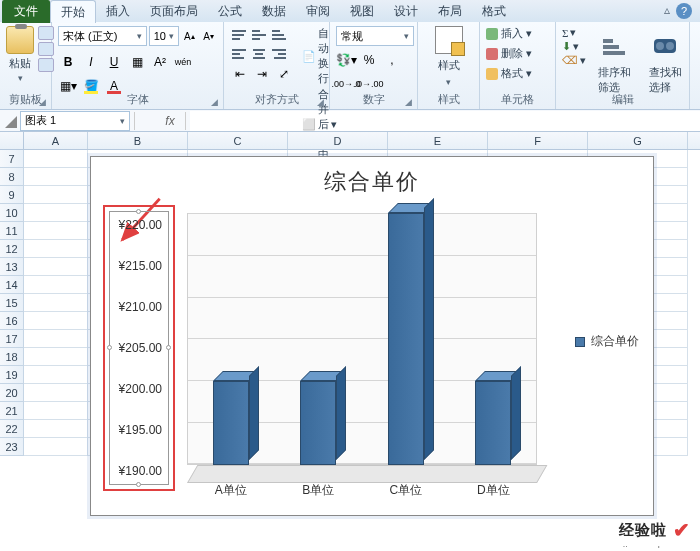  What do you see at coordinates (438, 140) in the screenshot?
I see `col-header-E: E` at bounding box center [438, 140].